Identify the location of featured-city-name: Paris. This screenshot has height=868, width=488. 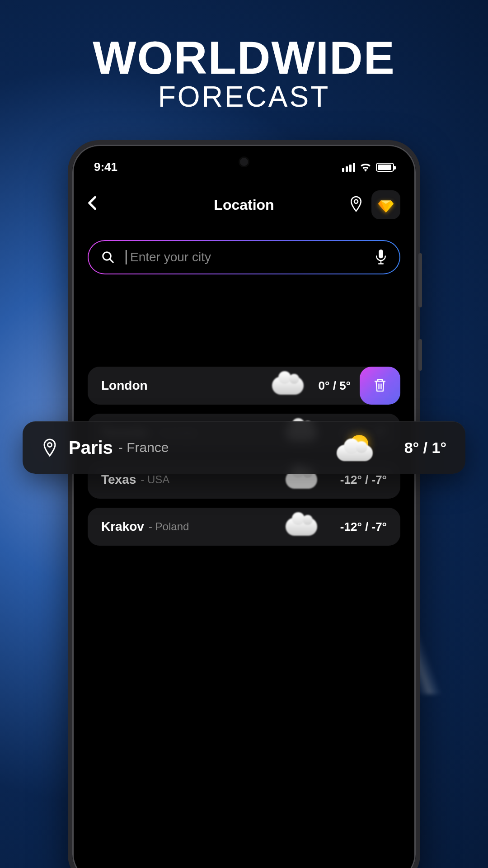
(91, 448).